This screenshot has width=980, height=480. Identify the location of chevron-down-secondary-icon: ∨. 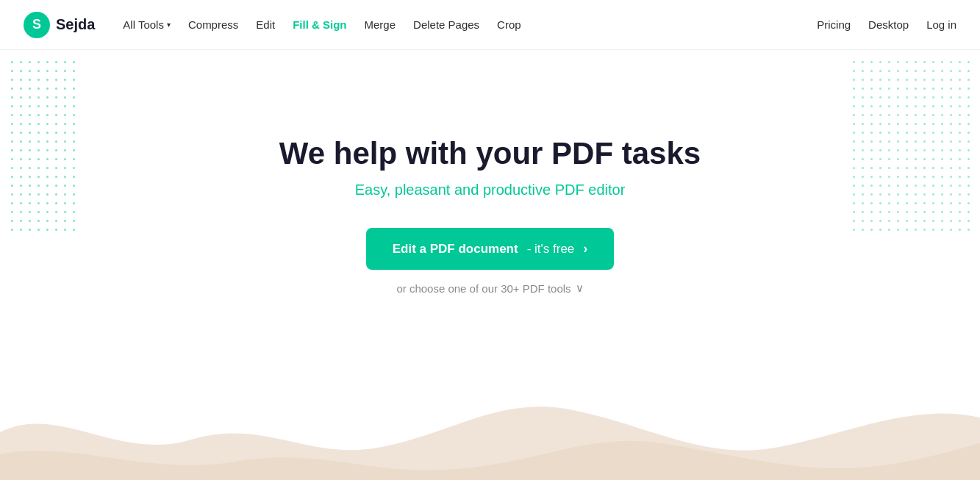
(579, 288).